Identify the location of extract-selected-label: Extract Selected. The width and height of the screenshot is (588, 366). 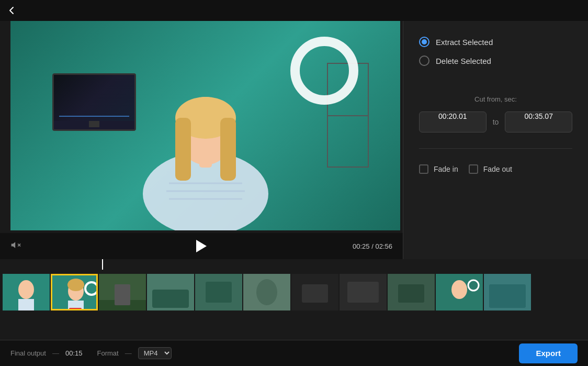
(465, 42).